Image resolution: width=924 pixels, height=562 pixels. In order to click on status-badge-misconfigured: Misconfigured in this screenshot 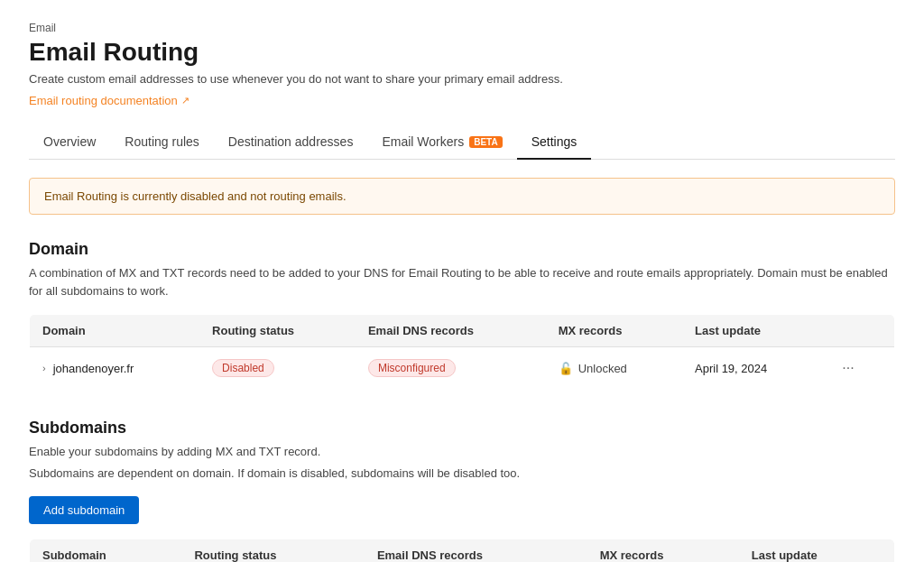, I will do `click(411, 368)`.